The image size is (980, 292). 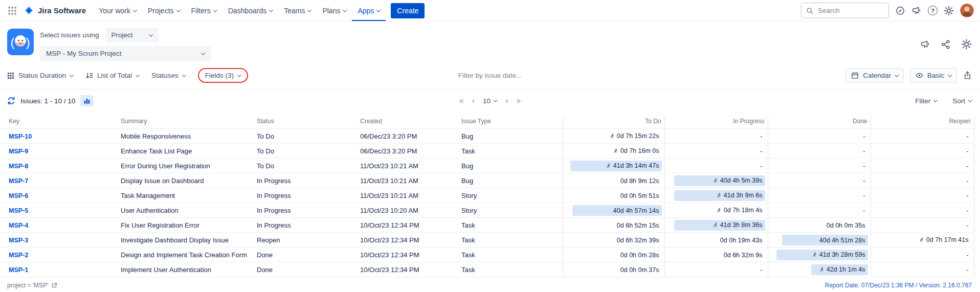 I want to click on nav-item-dashboards: Dashboards, so click(x=251, y=10).